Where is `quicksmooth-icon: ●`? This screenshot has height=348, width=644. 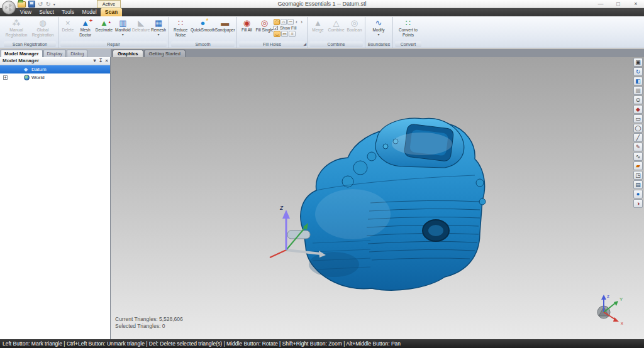
quicksmooth-icon: ● is located at coordinates (203, 23).